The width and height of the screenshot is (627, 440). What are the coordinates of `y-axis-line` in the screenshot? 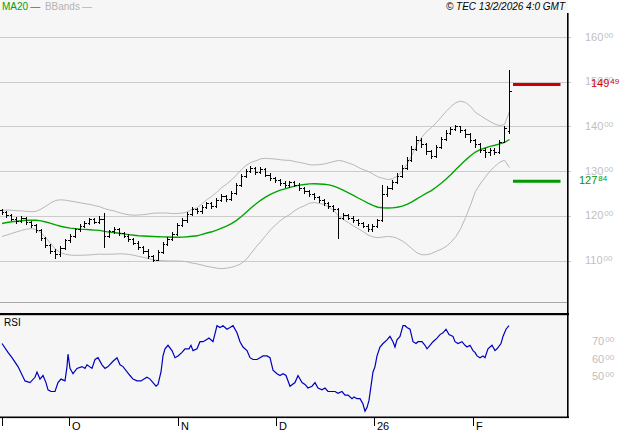 It's located at (568, 216).